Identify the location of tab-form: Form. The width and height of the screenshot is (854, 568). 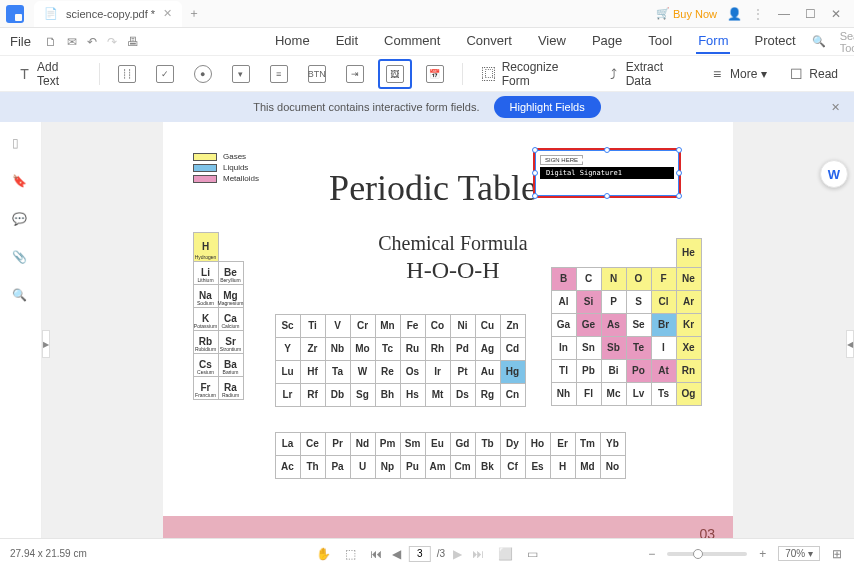
(713, 42).